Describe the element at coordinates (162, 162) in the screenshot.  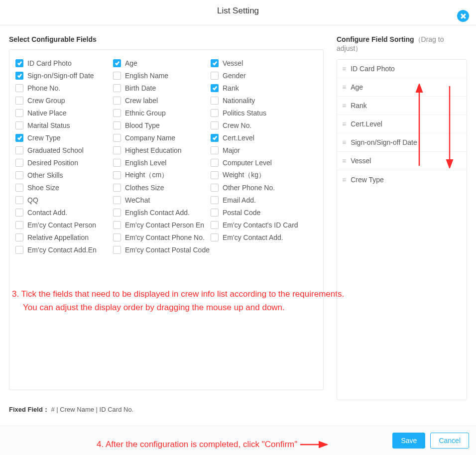
I see `field-checkbox-row: English Level` at that location.